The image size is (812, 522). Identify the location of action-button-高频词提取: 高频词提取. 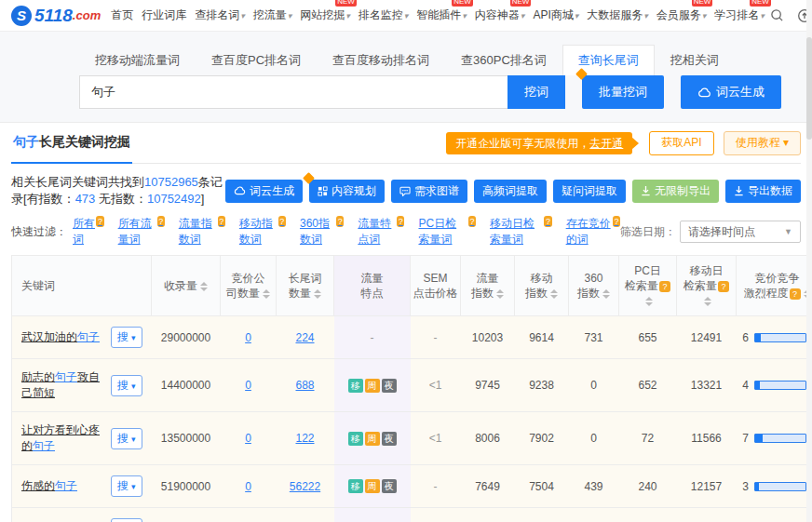
(510, 192).